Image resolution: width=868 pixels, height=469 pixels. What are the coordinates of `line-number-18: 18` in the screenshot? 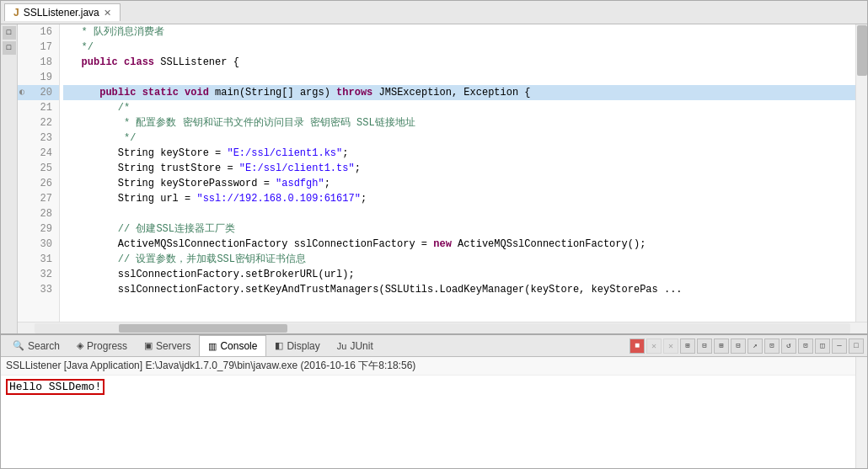 It's located at (39, 62).